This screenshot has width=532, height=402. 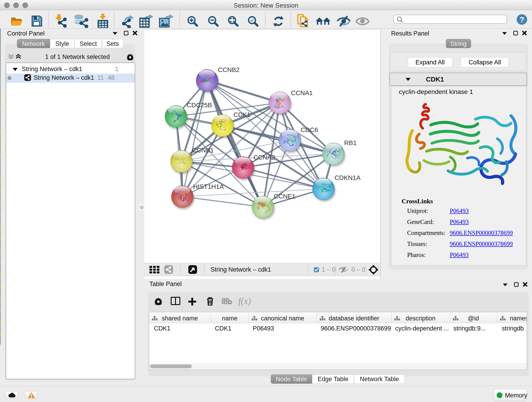 What do you see at coordinates (348, 178) in the screenshot?
I see `svg-text: CDKN1A` at bounding box center [348, 178].